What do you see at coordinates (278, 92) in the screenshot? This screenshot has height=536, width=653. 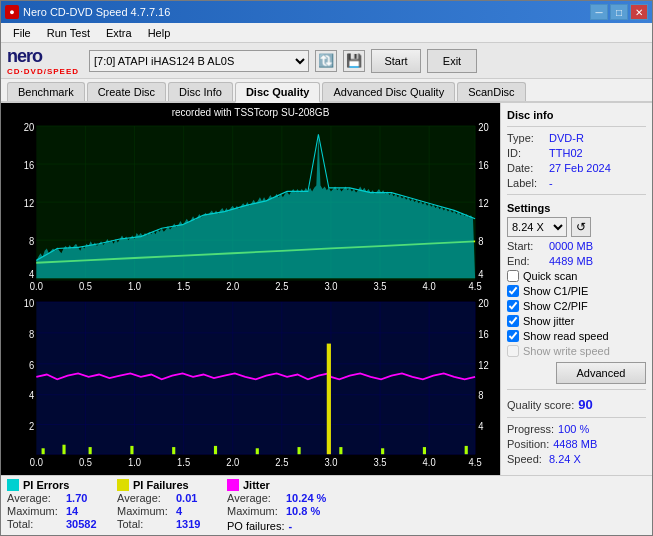 I see `tab-disc-quality: Disc Quality` at bounding box center [278, 92].